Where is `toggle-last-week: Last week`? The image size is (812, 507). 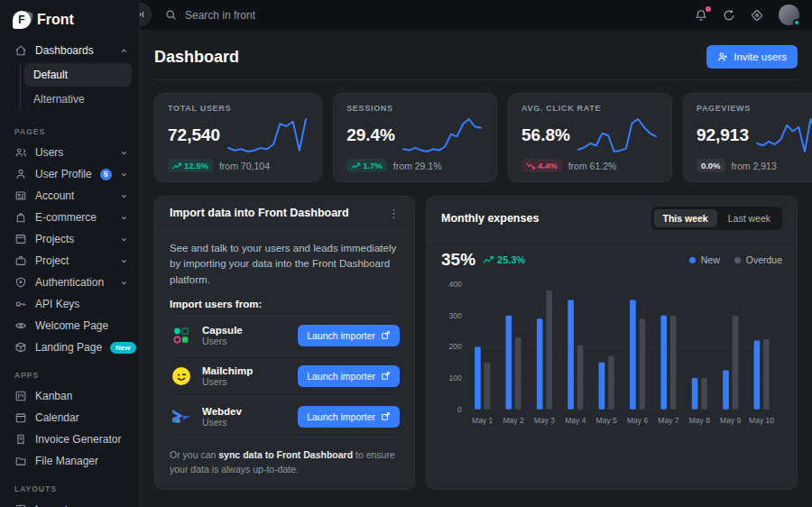
toggle-last-week: Last week is located at coordinates (749, 218).